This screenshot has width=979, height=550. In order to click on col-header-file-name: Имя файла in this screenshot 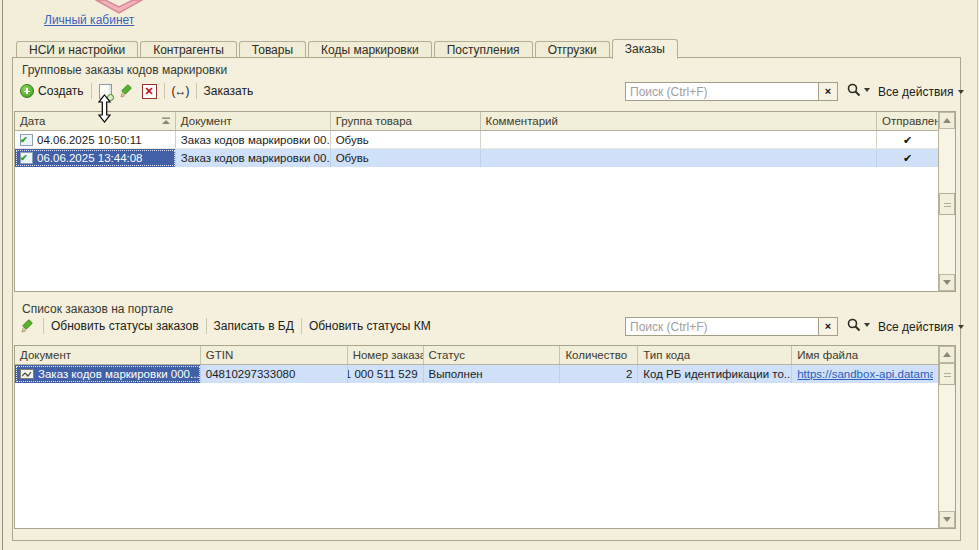, I will do `click(865, 355)`.